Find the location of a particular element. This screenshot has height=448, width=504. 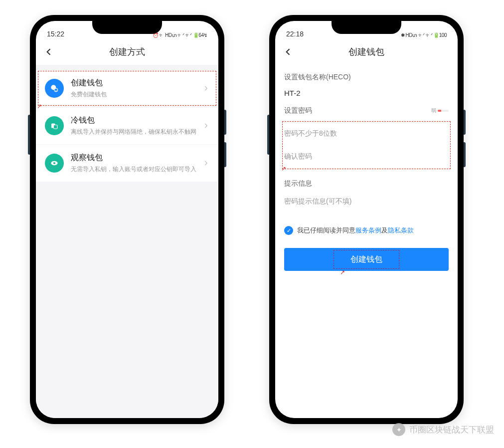

row-title: 创建钱包 is located at coordinates (137, 83).